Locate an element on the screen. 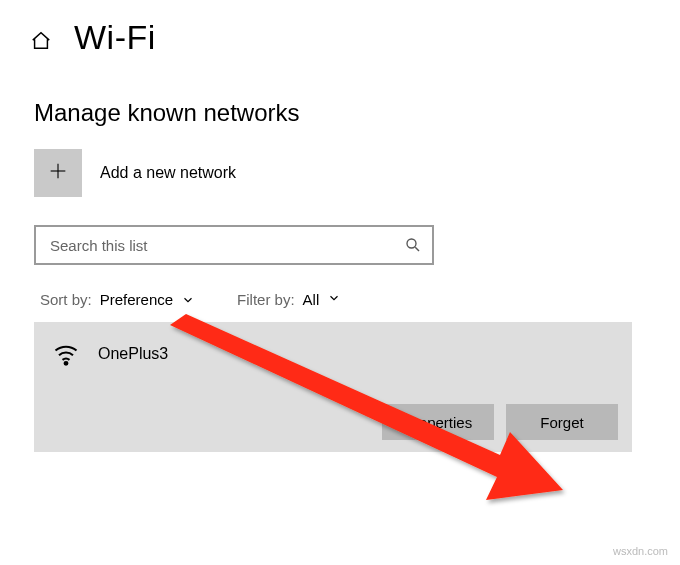 The image size is (680, 565). properties-button: Properties is located at coordinates (438, 422).